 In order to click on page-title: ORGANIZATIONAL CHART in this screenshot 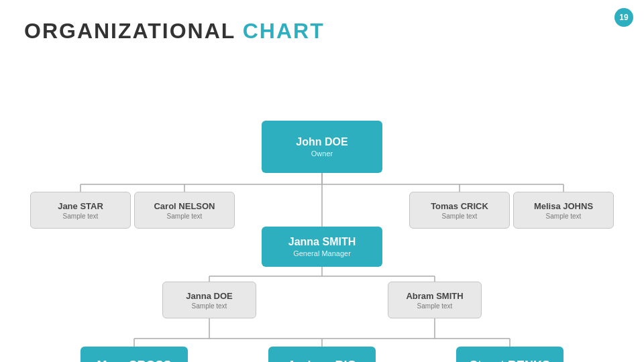, I will do `click(174, 31)`.